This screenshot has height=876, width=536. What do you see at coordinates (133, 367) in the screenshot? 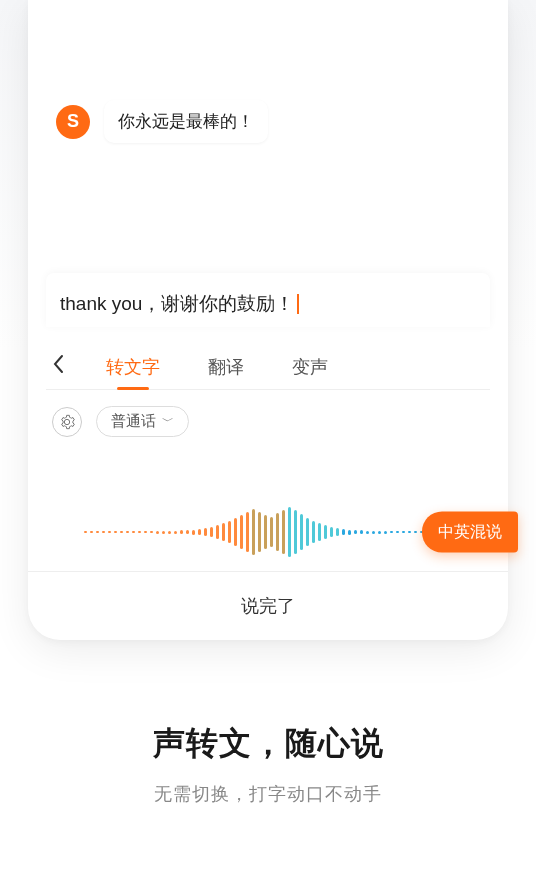
I see `tab-label: 转文字` at bounding box center [133, 367].